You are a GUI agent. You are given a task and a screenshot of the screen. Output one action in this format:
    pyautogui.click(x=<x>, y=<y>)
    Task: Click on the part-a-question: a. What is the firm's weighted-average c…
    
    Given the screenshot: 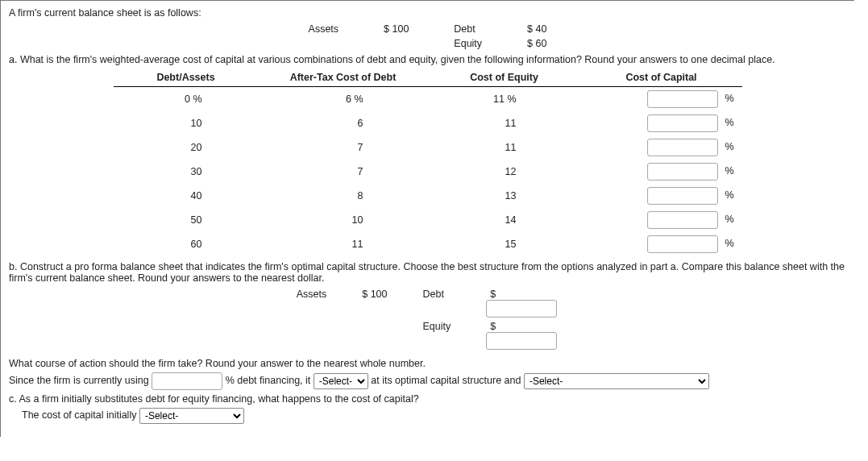 What is the action you would take?
    pyautogui.click(x=427, y=60)
    